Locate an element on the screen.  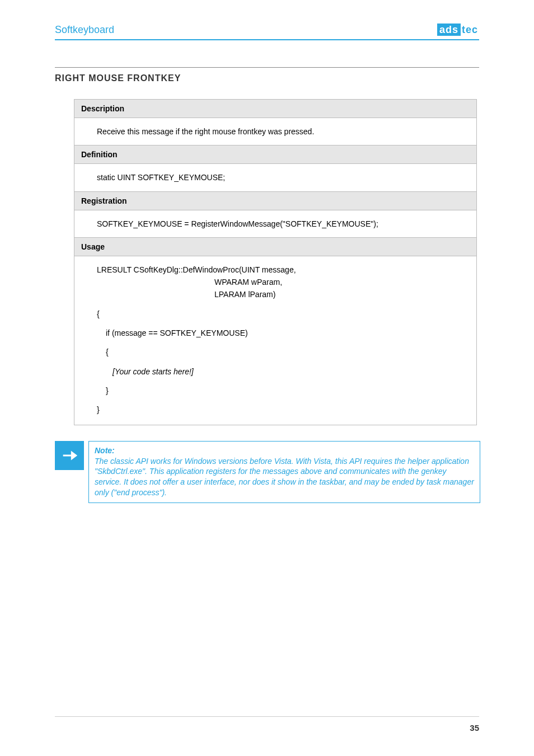
registration-header: Registration is located at coordinates (275, 201).